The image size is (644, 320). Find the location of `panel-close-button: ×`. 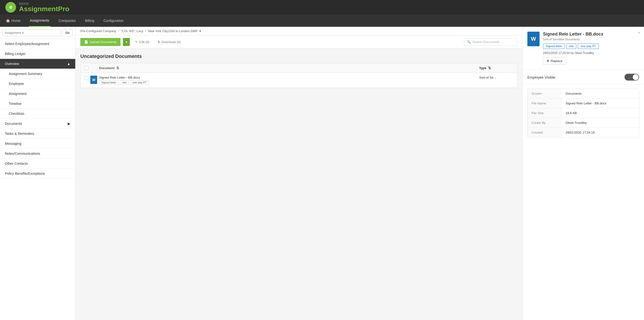

panel-close-button: × is located at coordinates (639, 33).